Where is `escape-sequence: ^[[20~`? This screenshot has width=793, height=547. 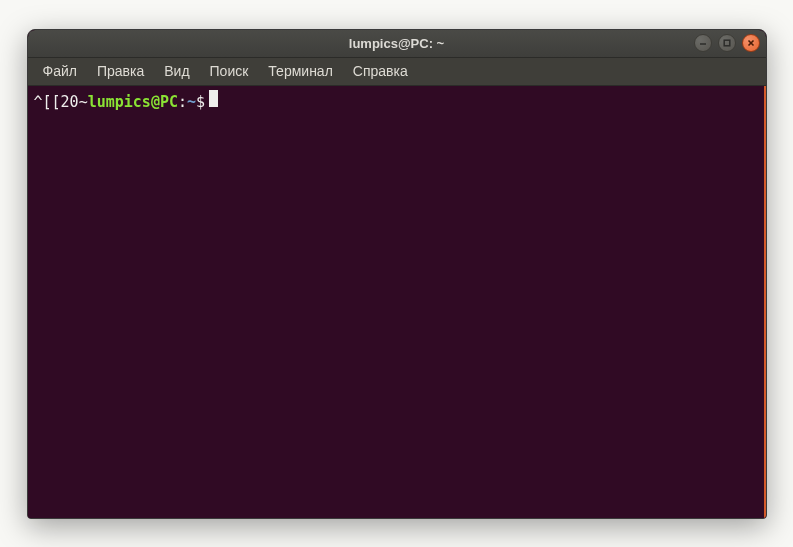
escape-sequence: ^[[20~ is located at coordinates (61, 102).